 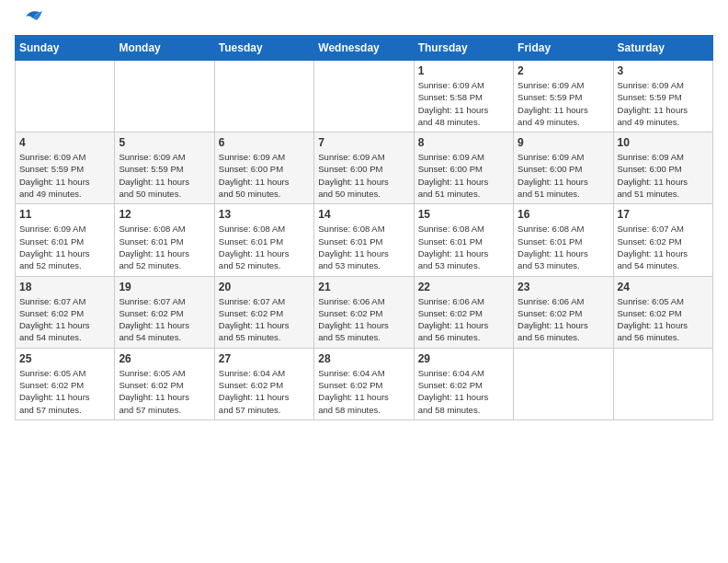 What do you see at coordinates (364, 143) in the screenshot?
I see `day-number: 7` at bounding box center [364, 143].